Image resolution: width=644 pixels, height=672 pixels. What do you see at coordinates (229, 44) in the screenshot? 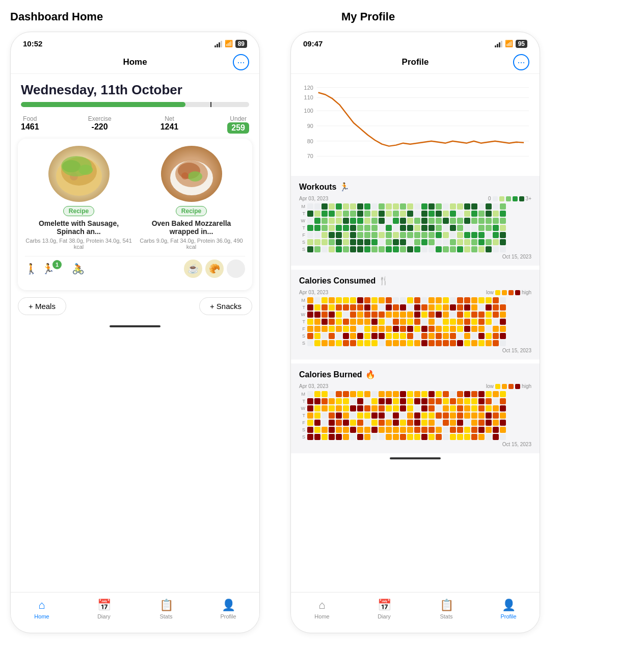
I see `wifi-icon: 📶` at bounding box center [229, 44].